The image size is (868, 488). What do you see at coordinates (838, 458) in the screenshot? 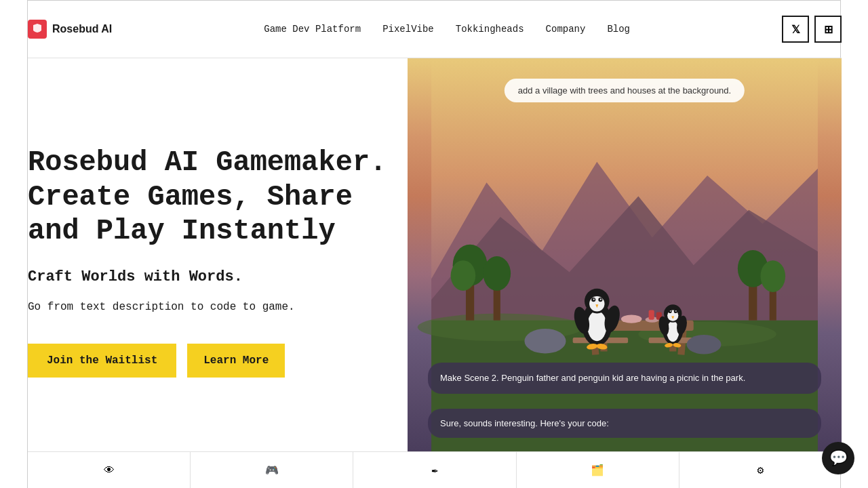
I see `chat-widget-icon: 💬` at bounding box center [838, 458].